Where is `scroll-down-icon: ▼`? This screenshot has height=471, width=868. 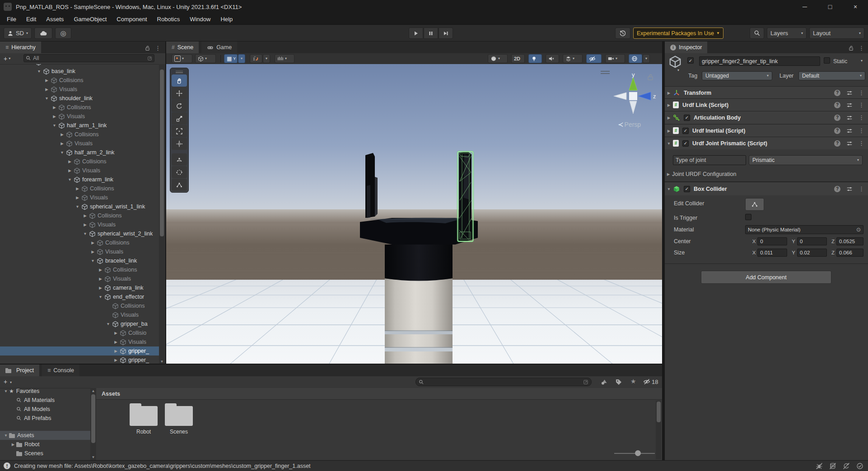
scroll-down-icon: ▼ is located at coordinates (93, 457).